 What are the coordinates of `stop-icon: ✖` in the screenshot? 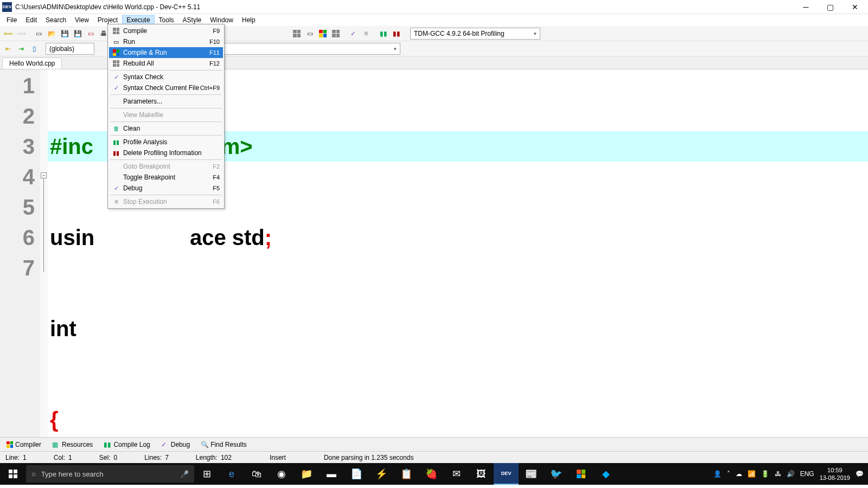 It's located at (366, 34).